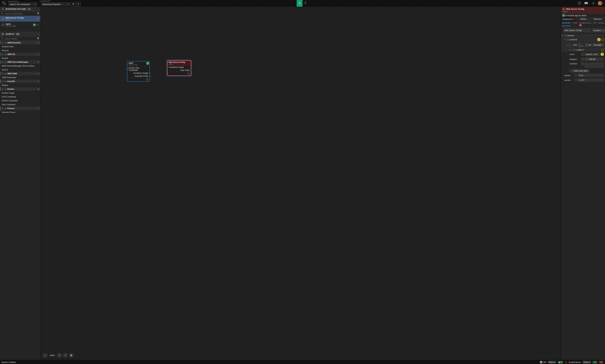  What do you see at coordinates (577, 30) in the screenshot?
I see `component-name-input` at bounding box center [577, 30].